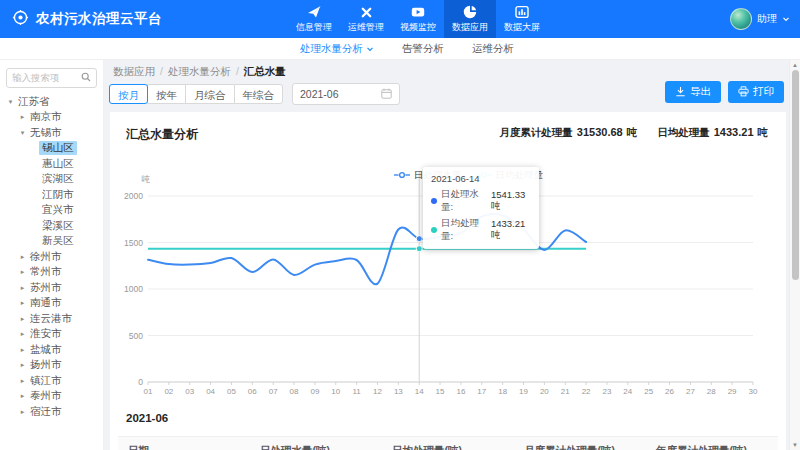 Image resolution: width=800 pixels, height=450 pixels. I want to click on tree-node: ▸镇江市, so click(52, 381).